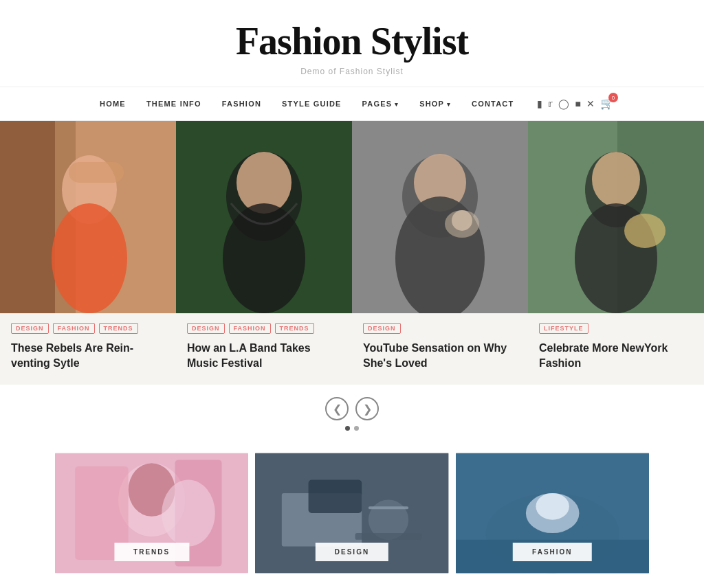 The width and height of the screenshot is (704, 588). What do you see at coordinates (264, 328) in the screenshot?
I see `card-2-tags: DESIGN FASHION TRENDS` at bounding box center [264, 328].